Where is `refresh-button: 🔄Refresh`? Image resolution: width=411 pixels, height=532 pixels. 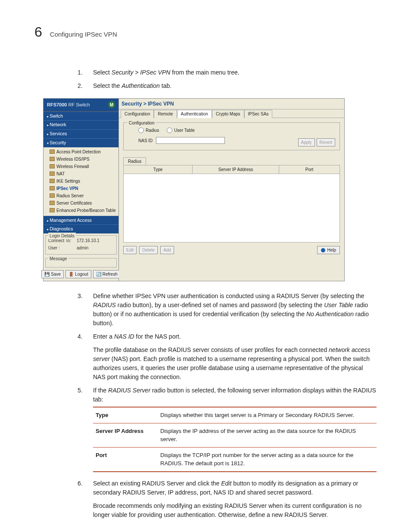
refresh-button: 🔄Refresh is located at coordinates (107, 274).